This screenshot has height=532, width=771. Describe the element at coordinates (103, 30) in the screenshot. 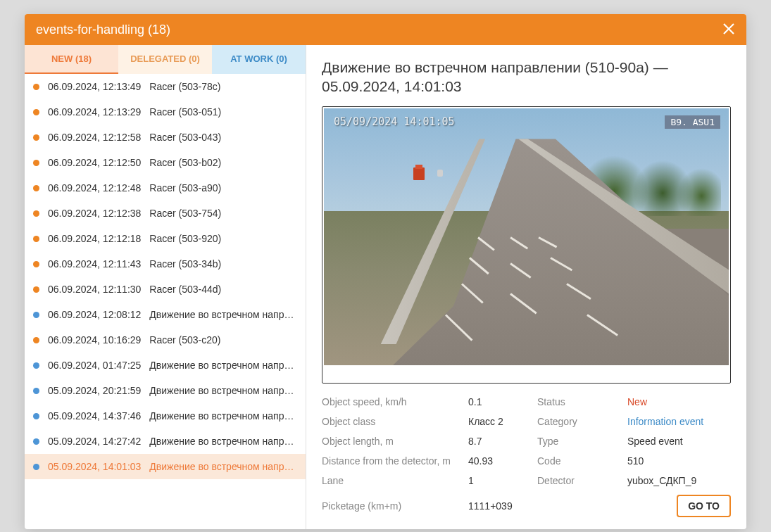

I see `modal-title: events-for-handling (18)` at that location.